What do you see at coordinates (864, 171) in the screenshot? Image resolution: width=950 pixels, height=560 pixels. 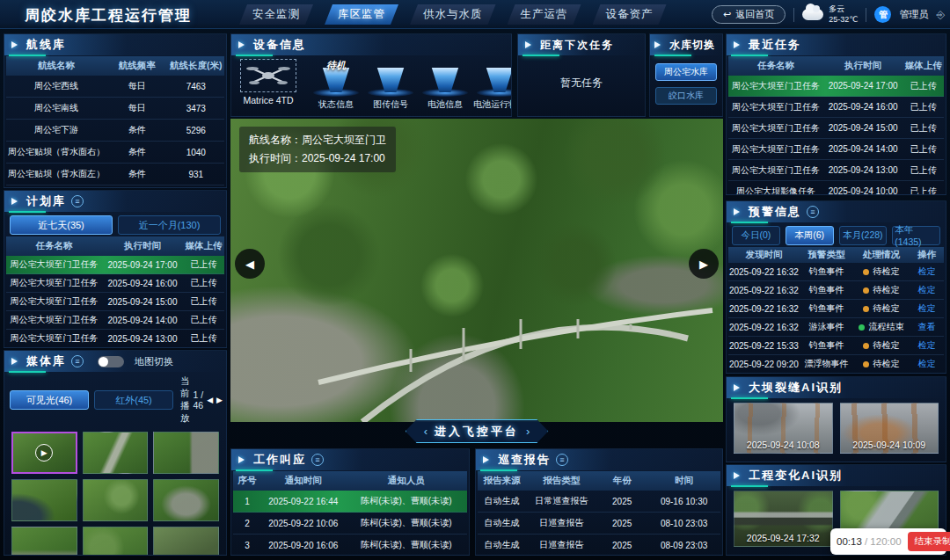 I see `table-cell: 2025-09-24 13:00` at bounding box center [864, 171].